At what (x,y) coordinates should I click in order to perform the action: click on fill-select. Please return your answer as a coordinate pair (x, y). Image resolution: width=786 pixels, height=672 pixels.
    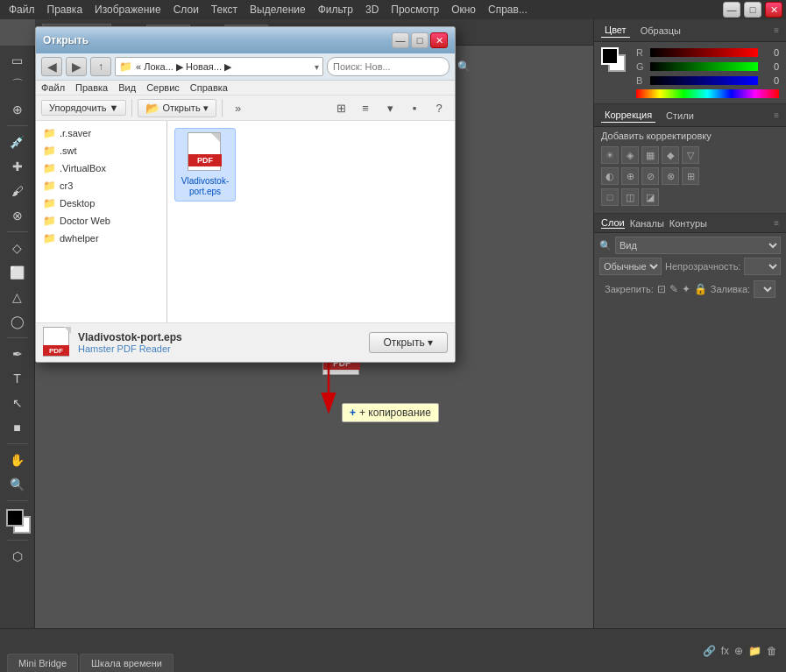
    Looking at the image, I should click on (764, 289).